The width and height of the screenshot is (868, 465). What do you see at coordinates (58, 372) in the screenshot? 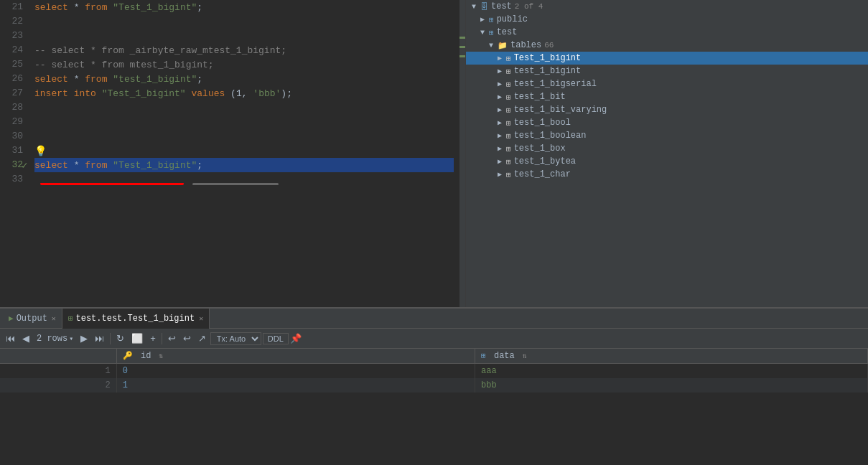
I see `row-num-1: 1` at bounding box center [58, 372].